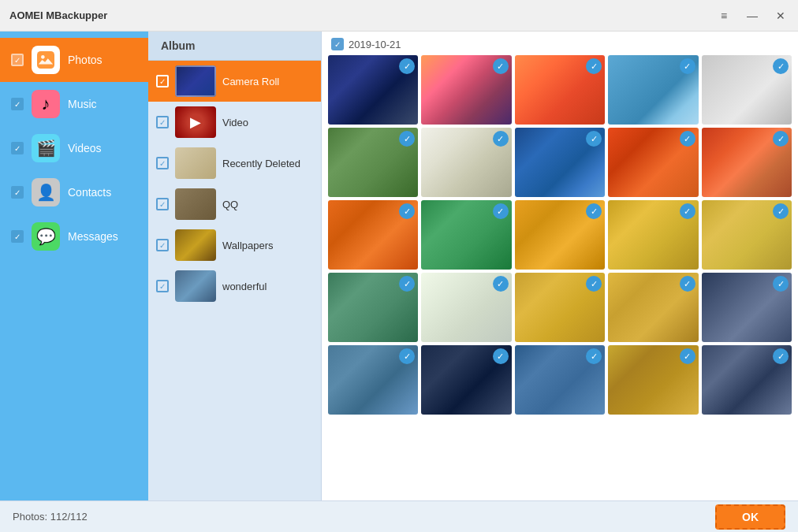  Describe the element at coordinates (235, 122) in the screenshot. I see `album-item-video: ✓ ▶ Video` at that location.